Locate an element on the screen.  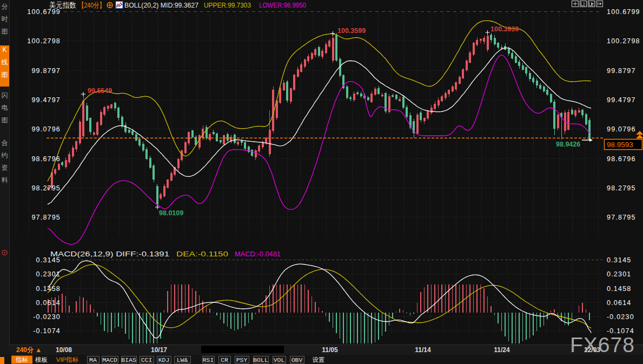
svg-text: 美元指数 is located at coordinates (63, 5).